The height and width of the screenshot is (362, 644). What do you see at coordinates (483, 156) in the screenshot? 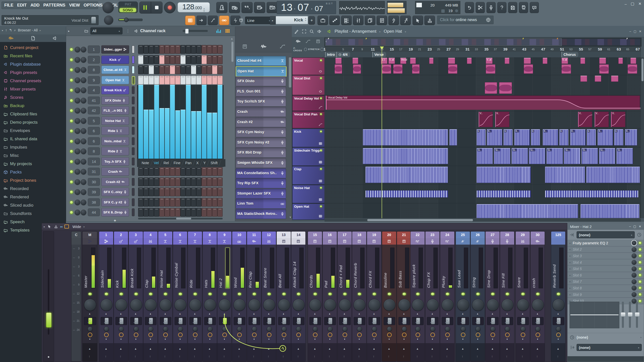
I see `track-content: Si..SL..Si..SL..Si..SL..Si..SL..Si..` at bounding box center [483, 156].